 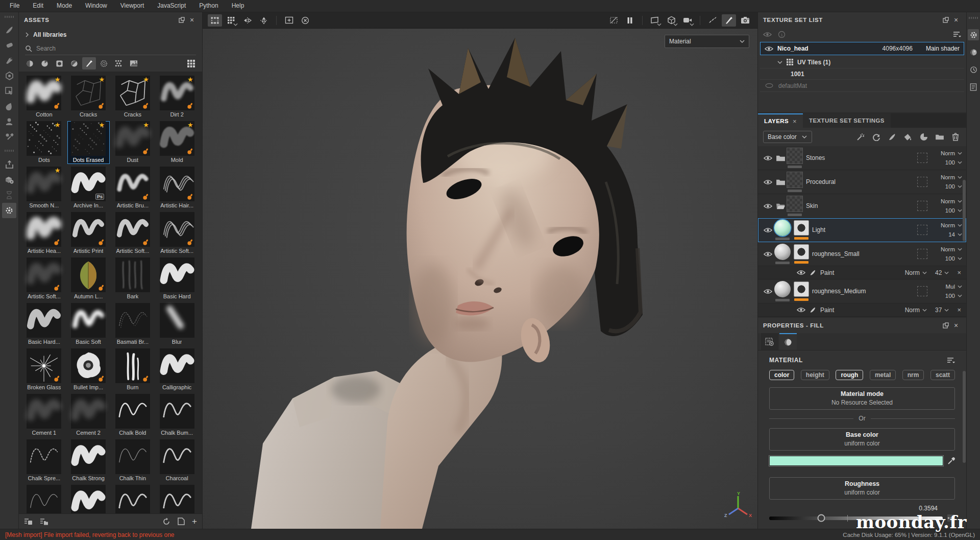 What do you see at coordinates (876, 137) in the screenshot?
I see `add-effect-icon` at bounding box center [876, 137].